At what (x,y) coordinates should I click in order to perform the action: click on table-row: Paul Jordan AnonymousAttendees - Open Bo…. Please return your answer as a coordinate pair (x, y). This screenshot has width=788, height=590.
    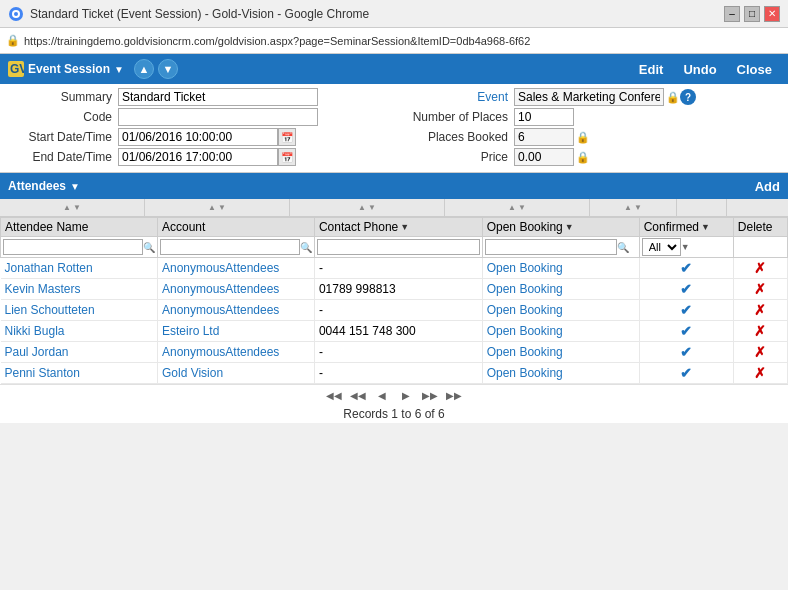
    Looking at the image, I should click on (394, 352).